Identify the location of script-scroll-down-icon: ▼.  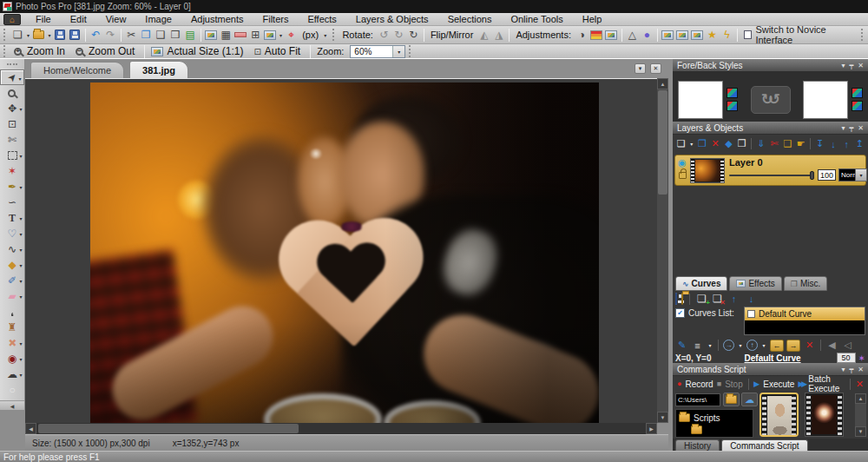
(861, 432).